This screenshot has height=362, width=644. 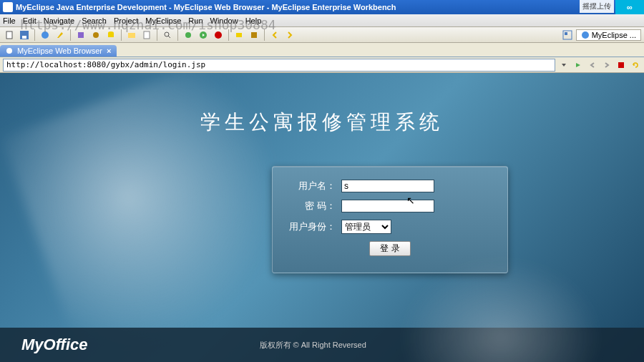 I want to click on doc-icon, so click(x=147, y=35).